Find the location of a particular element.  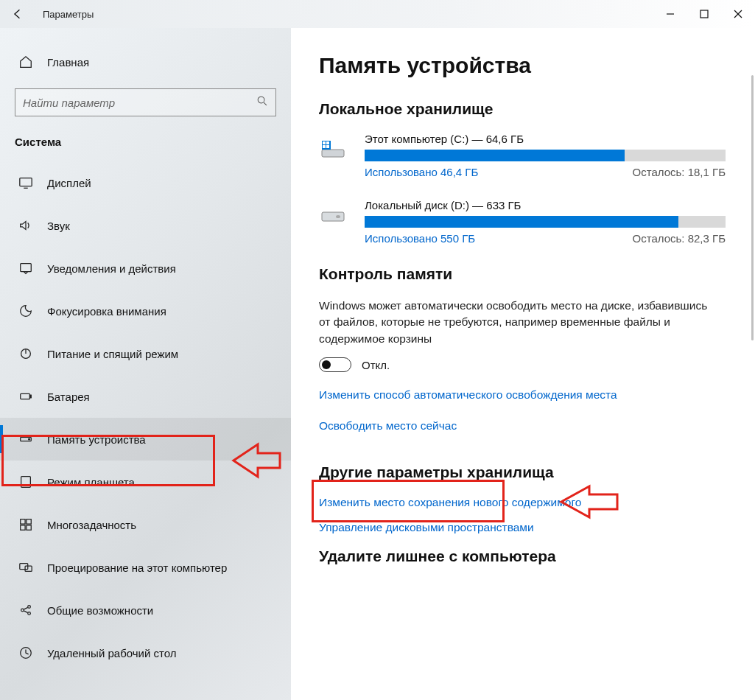

sidebar-item-label: Удаленный рабочий стол is located at coordinates (112, 653).